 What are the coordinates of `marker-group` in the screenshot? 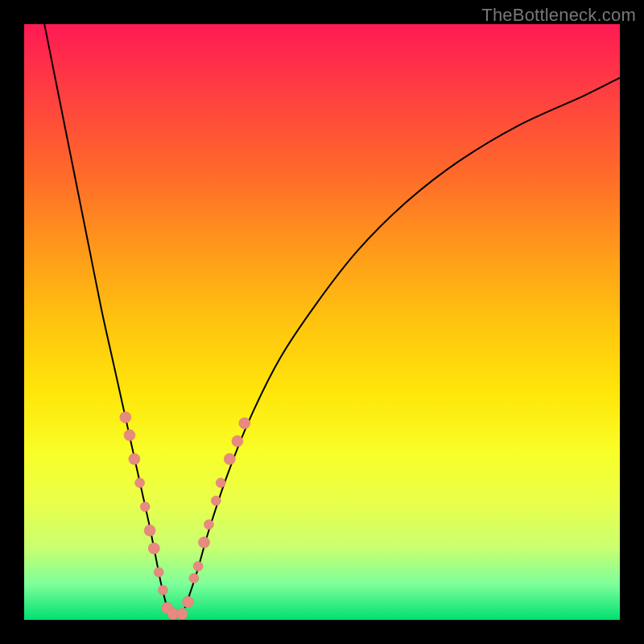 It's located at (185, 515).